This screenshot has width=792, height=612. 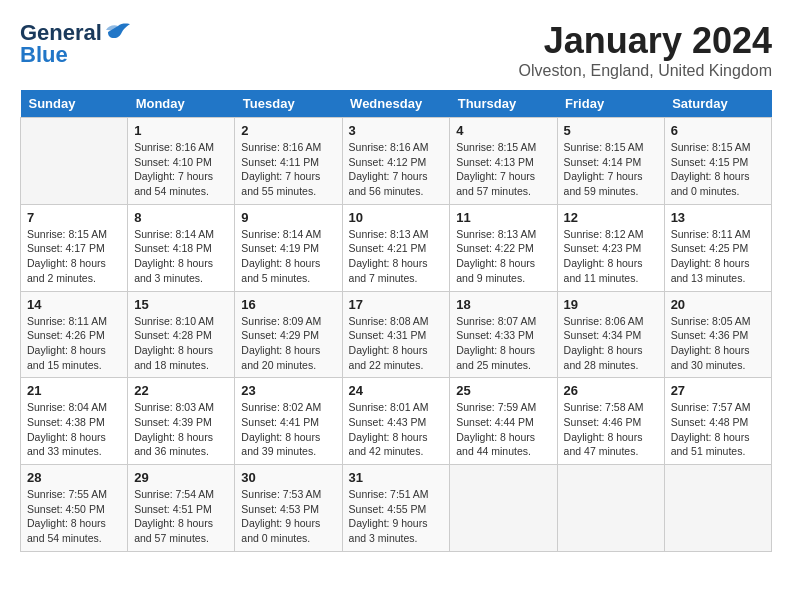 What do you see at coordinates (181, 218) in the screenshot?
I see `day-number: 8` at bounding box center [181, 218].